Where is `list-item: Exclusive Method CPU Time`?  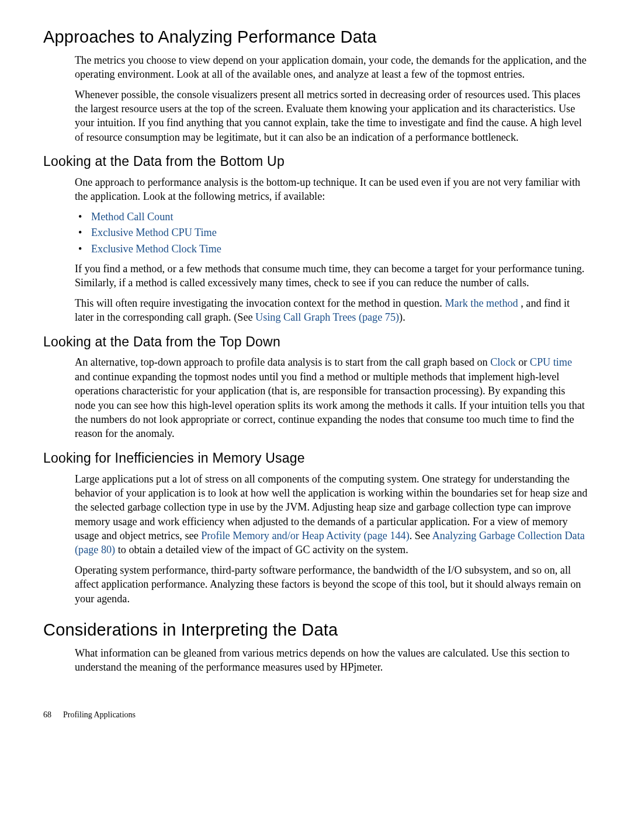 list-item: Exclusive Method CPU Time is located at coordinates (331, 232).